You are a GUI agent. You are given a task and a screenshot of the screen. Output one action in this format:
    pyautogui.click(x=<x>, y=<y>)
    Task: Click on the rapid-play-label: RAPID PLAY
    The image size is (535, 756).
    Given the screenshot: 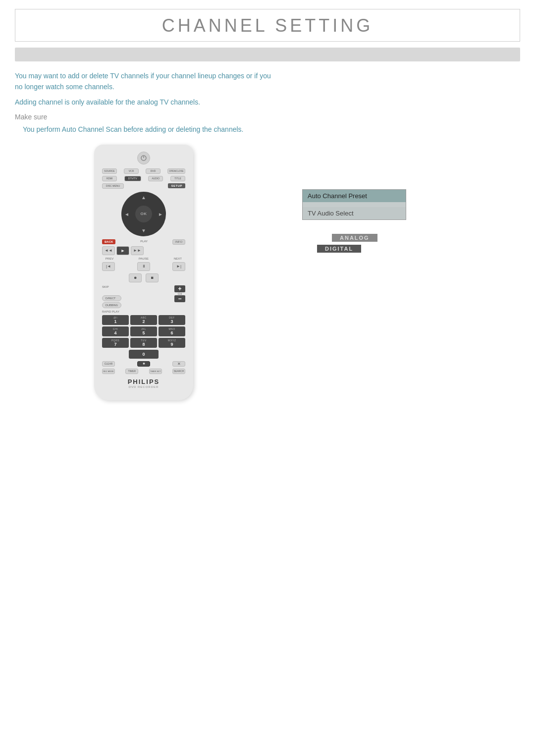 What is the action you would take?
    pyautogui.click(x=144, y=312)
    